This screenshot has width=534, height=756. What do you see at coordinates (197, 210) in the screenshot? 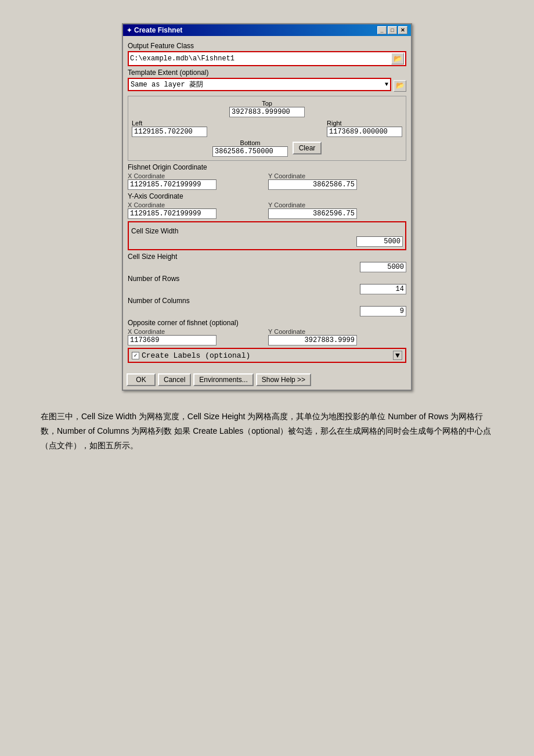
I see `y-axis-x-col: X Coordinate` at bounding box center [197, 210].